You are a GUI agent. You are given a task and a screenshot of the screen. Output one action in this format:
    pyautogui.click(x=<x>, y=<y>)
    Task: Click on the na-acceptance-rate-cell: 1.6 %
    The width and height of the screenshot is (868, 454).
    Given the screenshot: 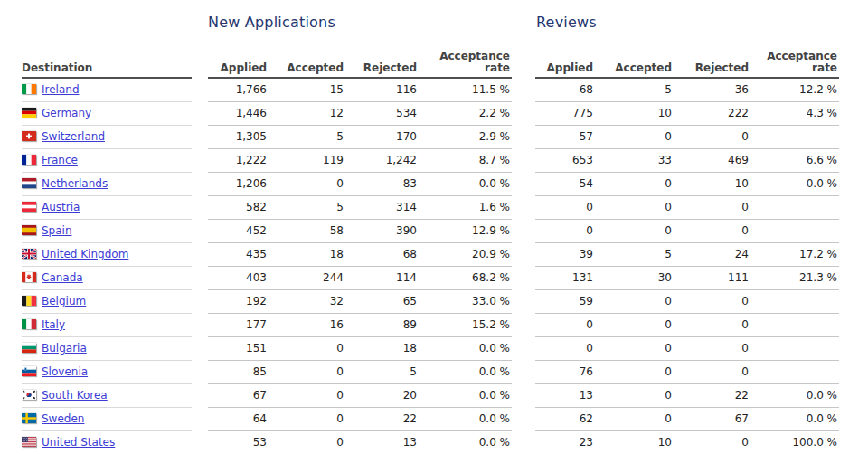 What is the action you would take?
    pyautogui.click(x=465, y=207)
    